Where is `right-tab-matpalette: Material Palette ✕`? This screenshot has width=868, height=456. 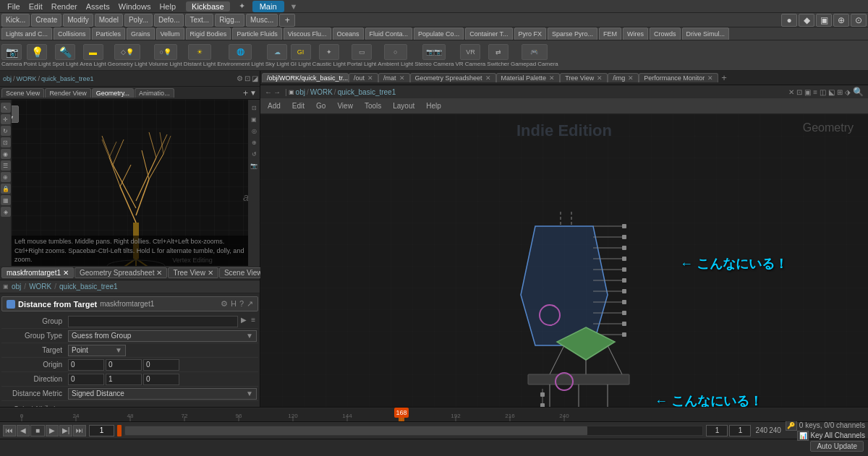 right-tab-matpalette: Material Palette ✕ is located at coordinates (528, 78).